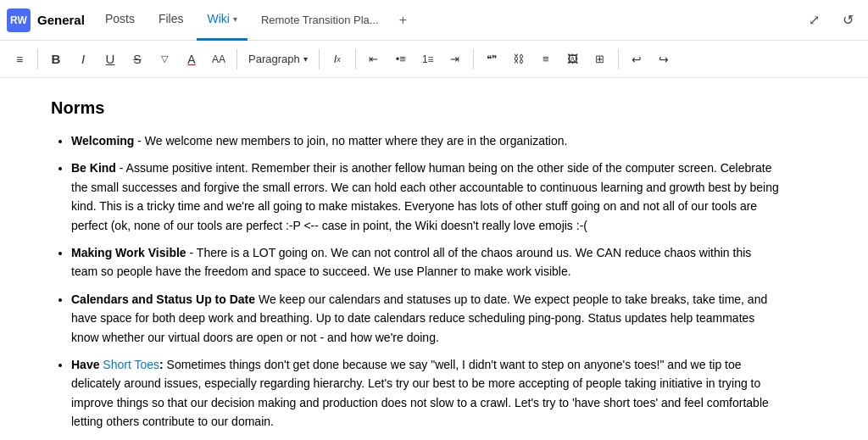 This screenshot has height=440, width=868. Describe the element at coordinates (218, 19) in the screenshot. I see `tab-wiki-label: Wiki` at that location.